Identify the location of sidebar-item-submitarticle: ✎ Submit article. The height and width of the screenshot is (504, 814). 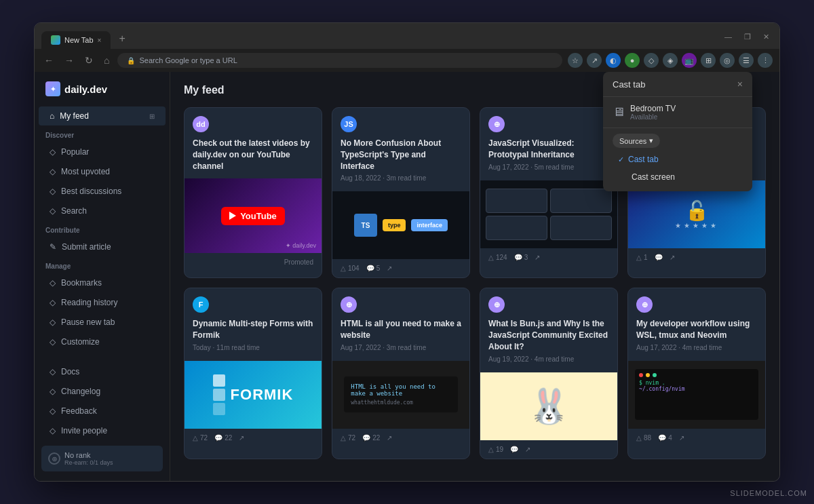
(102, 247).